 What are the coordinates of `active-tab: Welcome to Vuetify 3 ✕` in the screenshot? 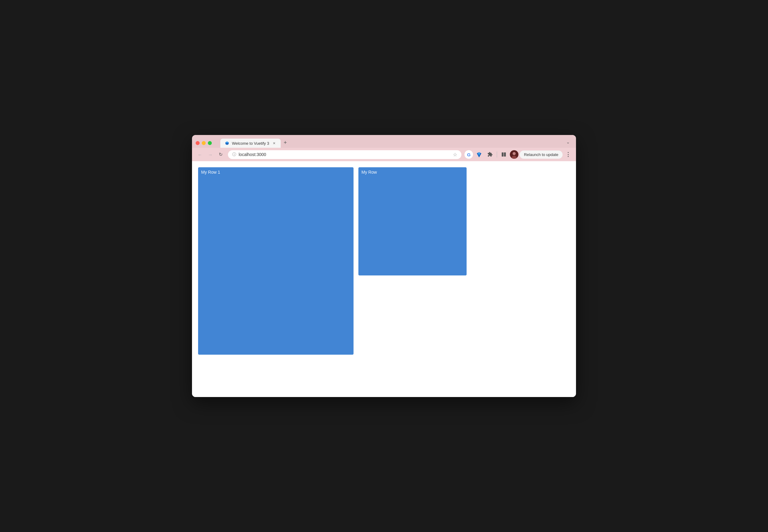 It's located at (251, 143).